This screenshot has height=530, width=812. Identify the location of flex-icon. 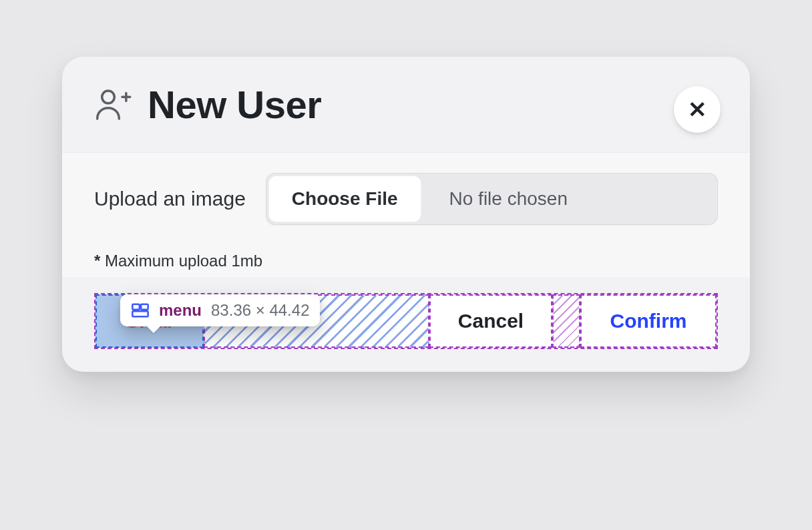
(140, 310).